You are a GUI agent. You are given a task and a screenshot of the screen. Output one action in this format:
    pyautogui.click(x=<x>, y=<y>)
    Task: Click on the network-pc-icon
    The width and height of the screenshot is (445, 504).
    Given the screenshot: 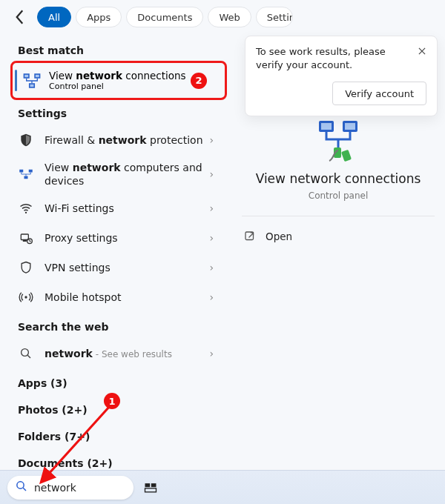 What is the action you would take?
    pyautogui.click(x=26, y=174)
    